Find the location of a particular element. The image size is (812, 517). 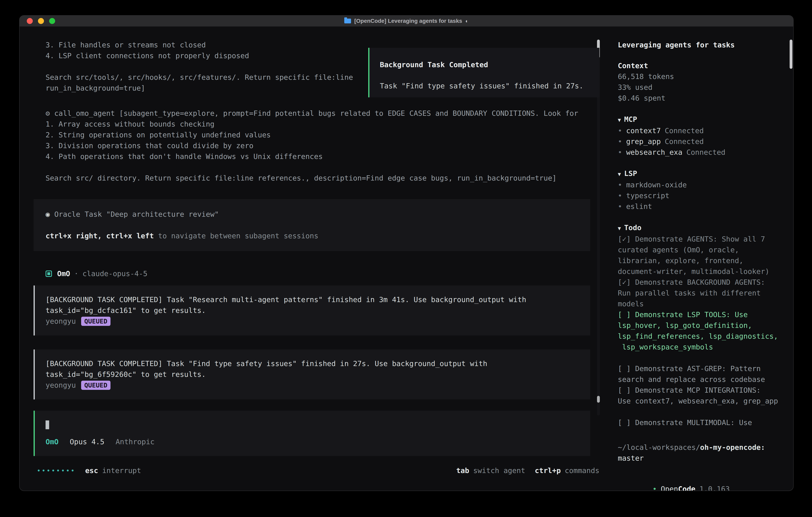

agent-model: claude-opus-4-5 is located at coordinates (115, 274).